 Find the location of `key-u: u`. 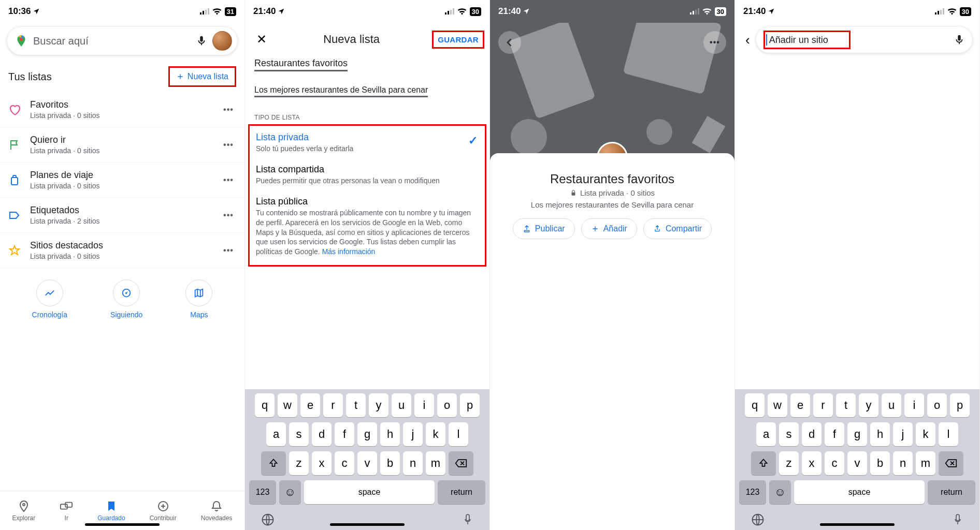

key-u: u is located at coordinates (401, 405).